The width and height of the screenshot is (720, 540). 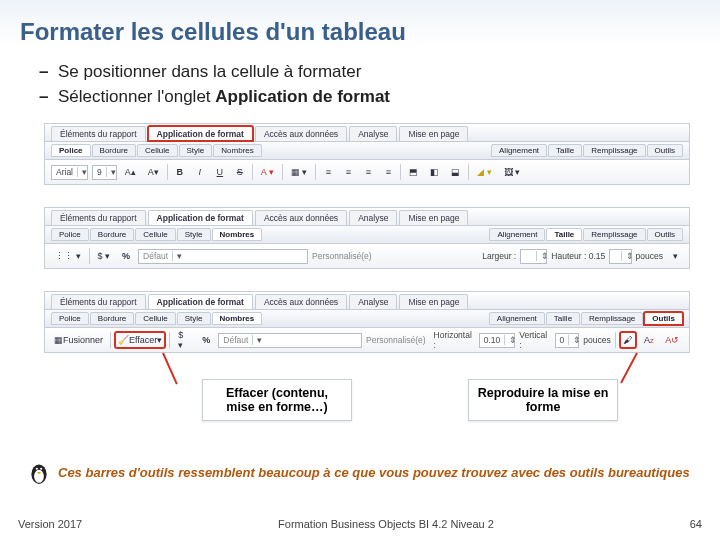 I want to click on a-super-button: Az, so click(x=648, y=340).